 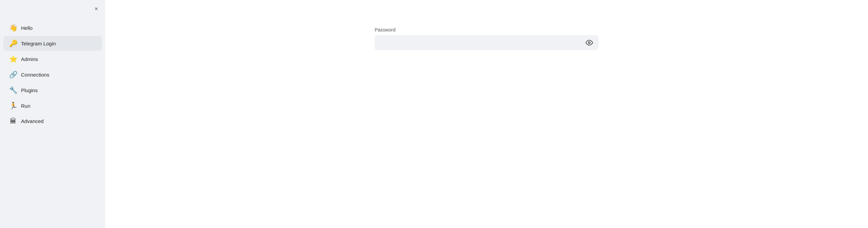 What do you see at coordinates (53, 121) in the screenshot?
I see `sidebar-item-advanced: 🏛Advanced` at bounding box center [53, 121].